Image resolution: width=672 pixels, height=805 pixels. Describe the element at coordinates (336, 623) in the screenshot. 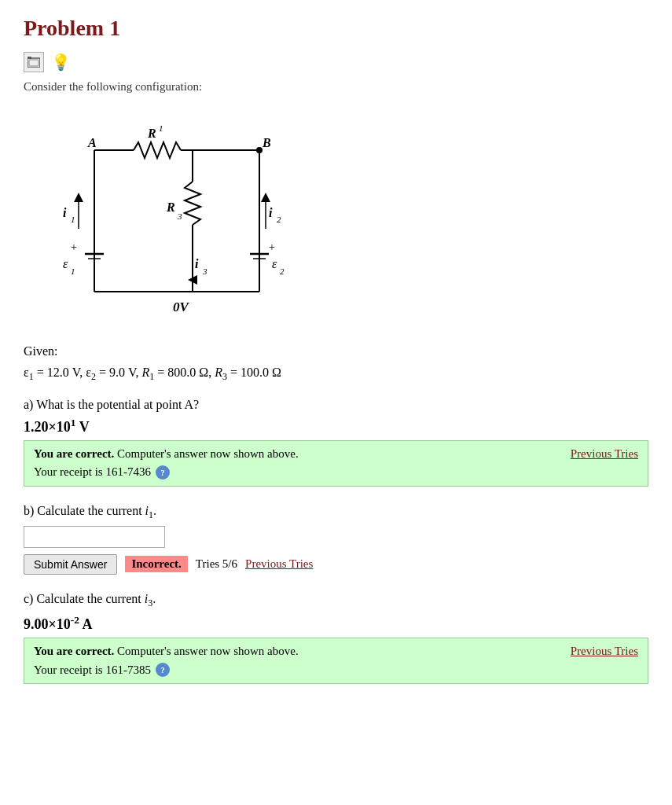

I see `part-c-answer: 9.00×10-2 A` at that location.